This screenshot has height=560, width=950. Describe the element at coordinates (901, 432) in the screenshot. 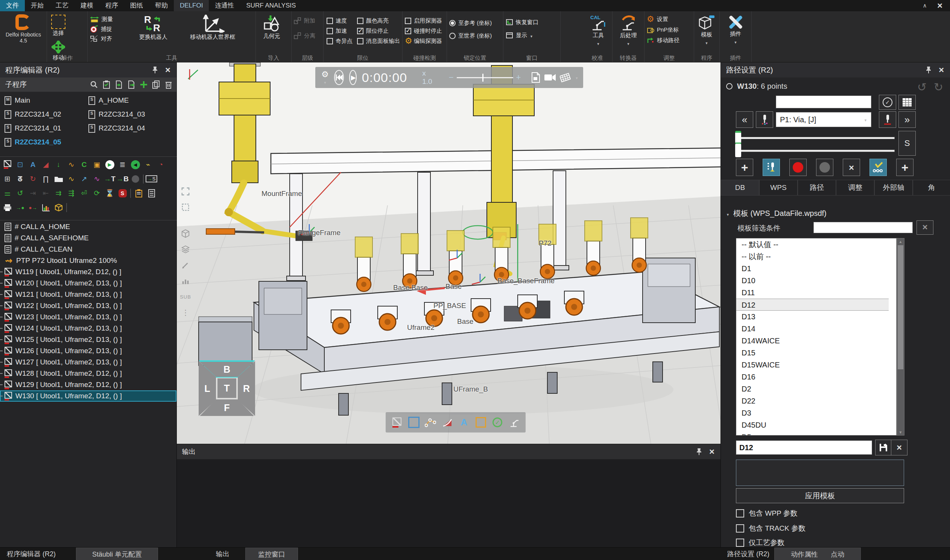

I see `scroll-down-icon: ▼` at that location.